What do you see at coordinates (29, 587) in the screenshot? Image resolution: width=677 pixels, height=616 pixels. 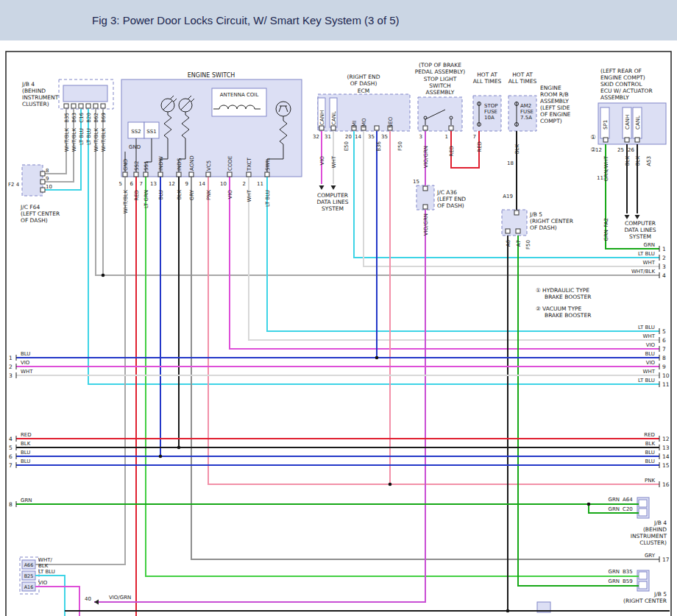 I see `diagram-label: A16` at bounding box center [29, 587].